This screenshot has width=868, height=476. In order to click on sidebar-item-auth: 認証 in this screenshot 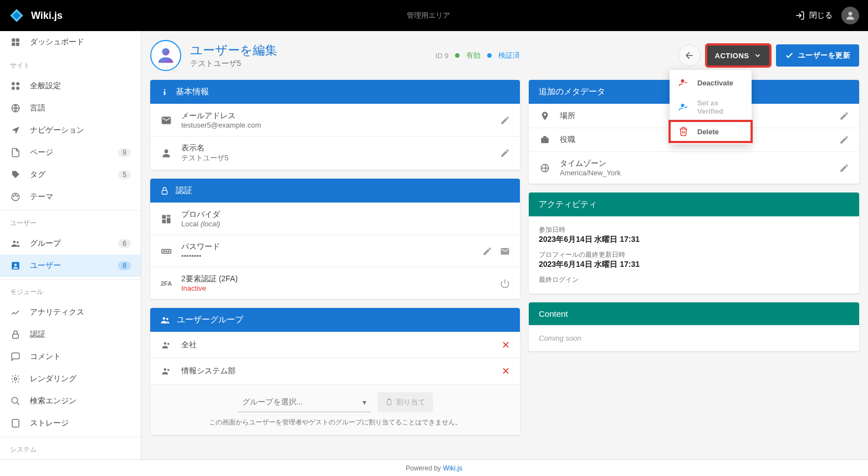, I will do `click(70, 335)`.